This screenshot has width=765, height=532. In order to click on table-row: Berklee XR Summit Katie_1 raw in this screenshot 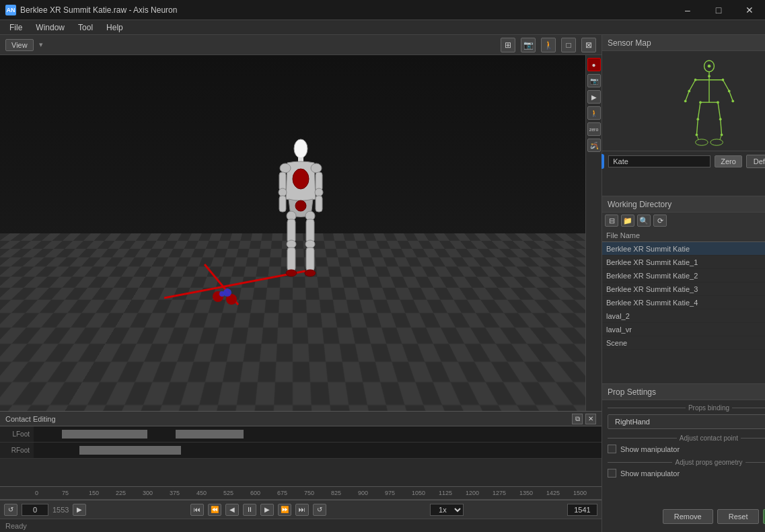, I will do `click(684, 262)`.